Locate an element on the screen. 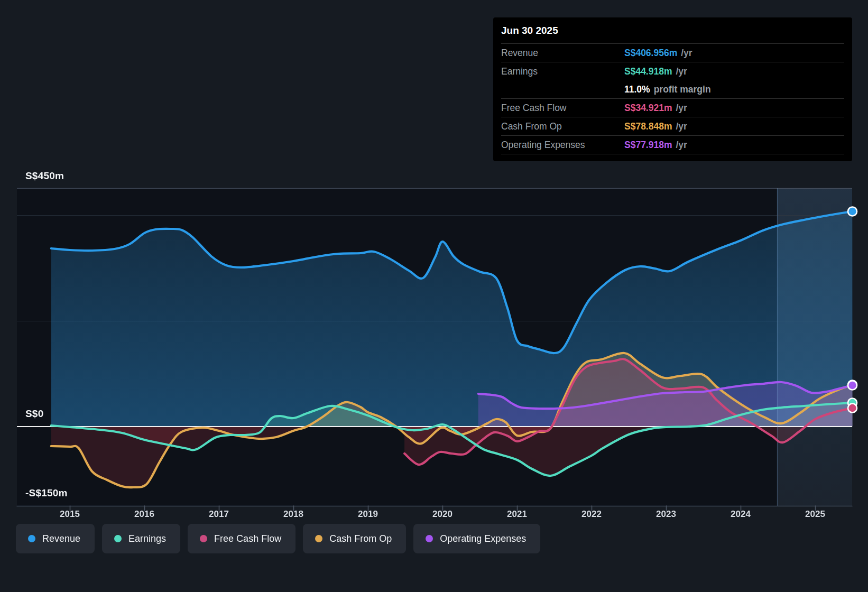 The height and width of the screenshot is (592, 868). legend-label: Revenue is located at coordinates (61, 539).